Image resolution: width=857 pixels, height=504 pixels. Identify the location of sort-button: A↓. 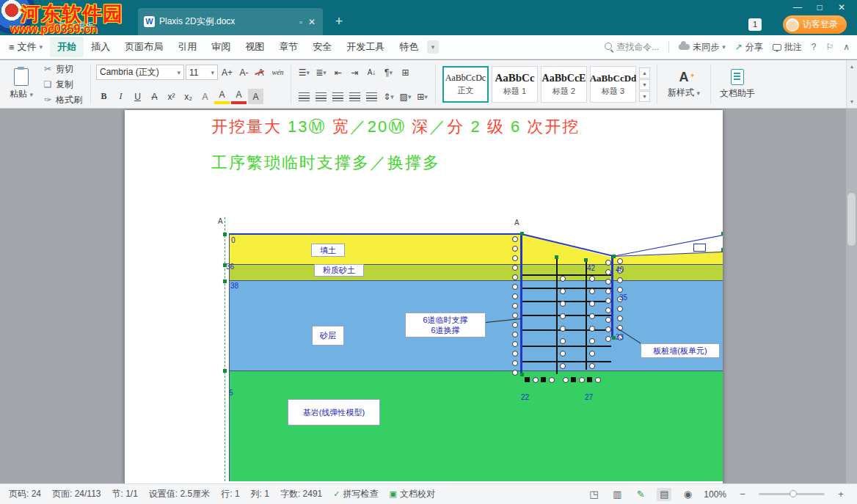
(371, 72).